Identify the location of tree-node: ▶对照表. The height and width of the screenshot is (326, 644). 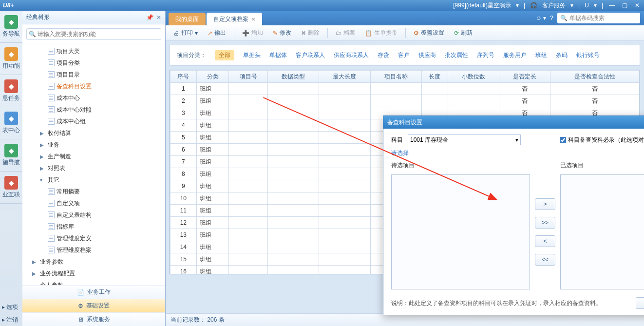
(94, 168).